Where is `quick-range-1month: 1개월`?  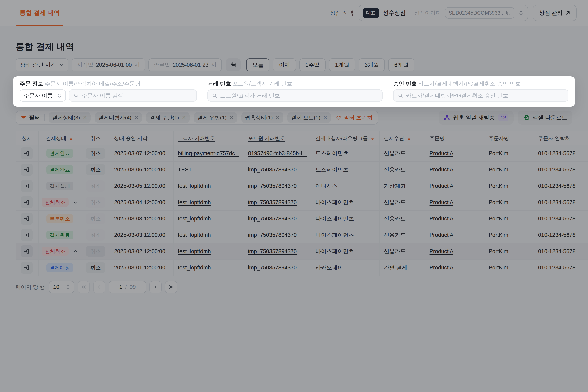
quick-range-1month: 1개월 is located at coordinates (342, 65).